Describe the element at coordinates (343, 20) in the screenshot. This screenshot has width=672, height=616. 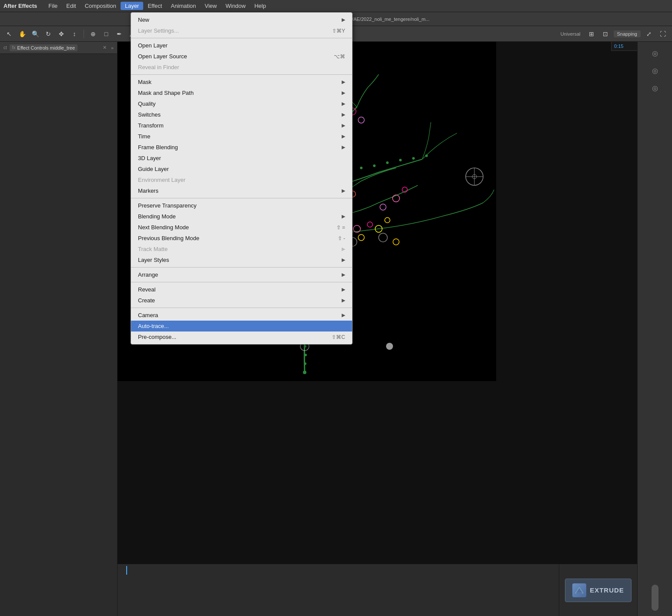
I see `new-arrow-icon: ▶` at that location.